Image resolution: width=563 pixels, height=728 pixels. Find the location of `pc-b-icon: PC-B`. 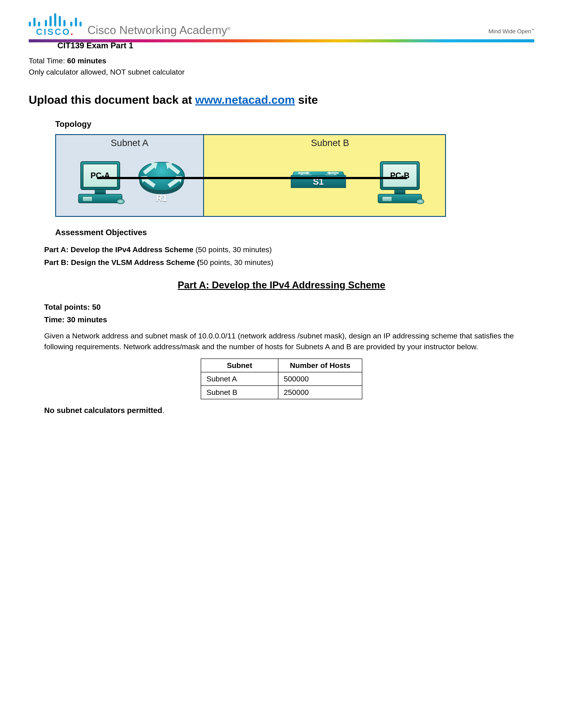

pc-b-icon: PC-B is located at coordinates (400, 182).